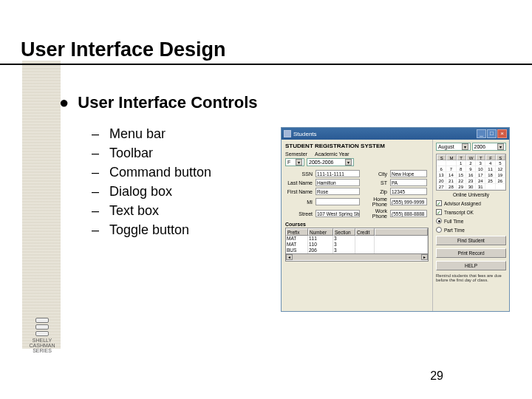 The height and width of the screenshot is (399, 532). What do you see at coordinates (451, 157) in the screenshot?
I see `day-header: M` at bounding box center [451, 157].